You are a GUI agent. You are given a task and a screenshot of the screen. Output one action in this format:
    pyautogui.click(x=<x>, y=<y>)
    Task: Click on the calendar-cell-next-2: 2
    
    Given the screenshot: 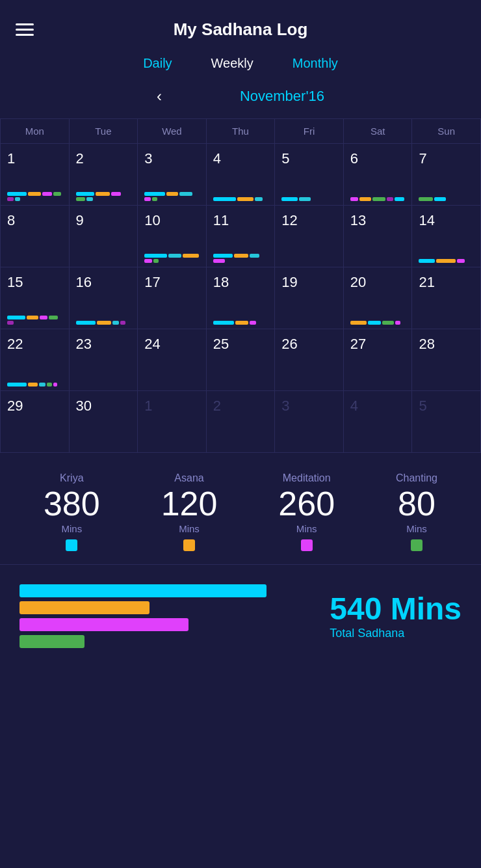 What is the action you would take?
    pyautogui.click(x=241, y=422)
    